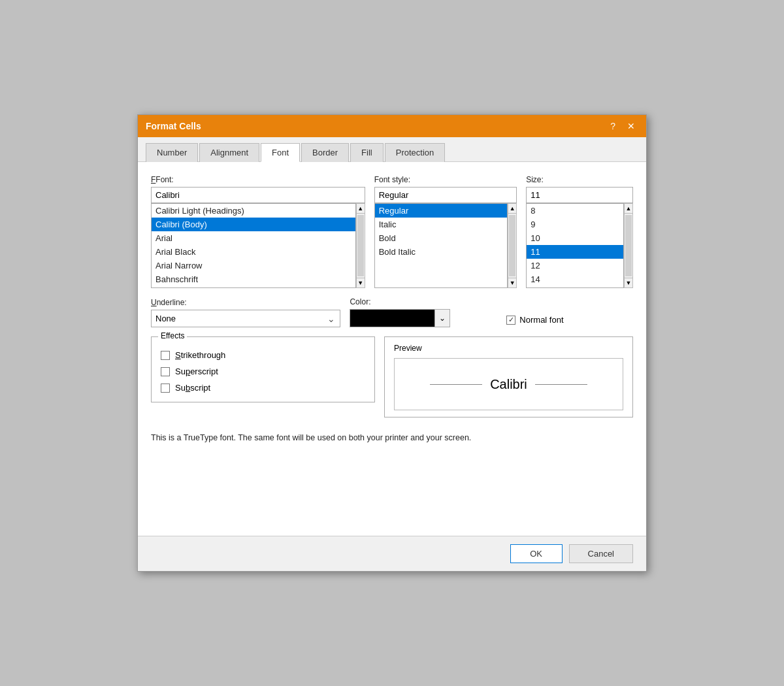 This screenshot has height=686, width=784. Describe the element at coordinates (575, 246) in the screenshot. I see `size-list: 8 9 10 11 12 14` at that location.